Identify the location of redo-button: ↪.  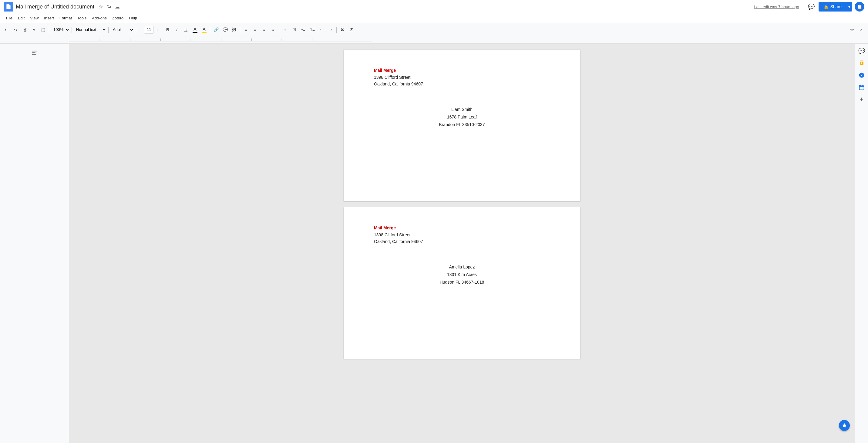
(16, 30).